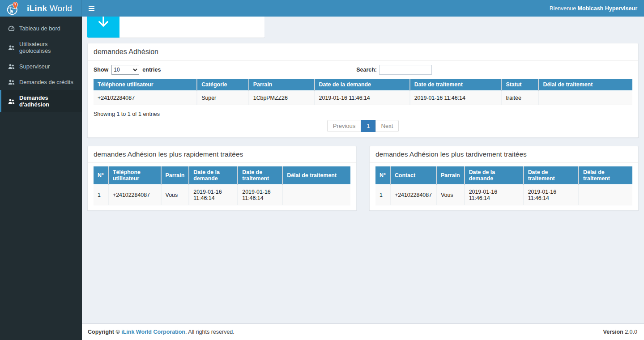 The image size is (644, 340). I want to click on copyright-bold: Copyright ©, so click(105, 332).